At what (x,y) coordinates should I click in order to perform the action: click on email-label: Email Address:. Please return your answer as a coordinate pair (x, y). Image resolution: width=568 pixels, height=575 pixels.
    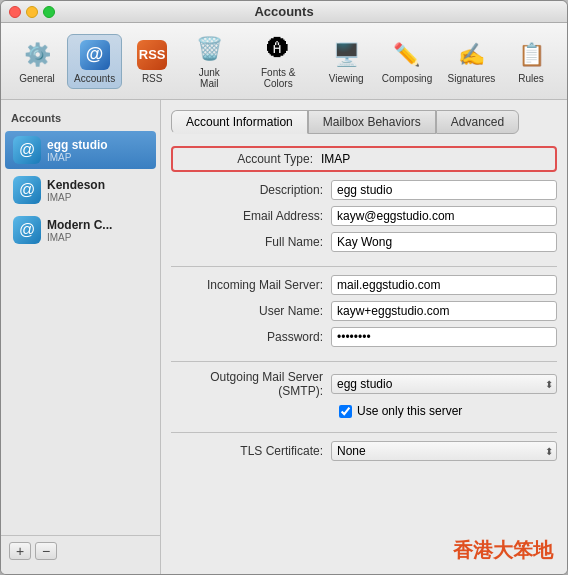
    Looking at the image, I should click on (251, 216).